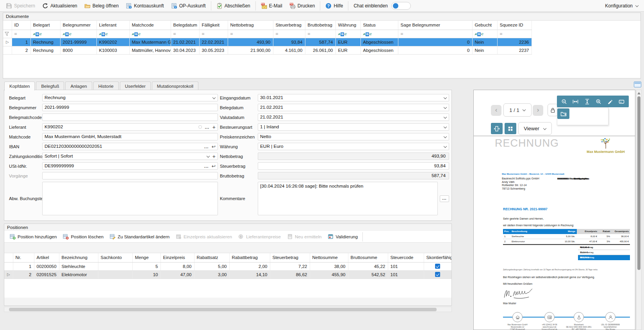 This screenshot has width=644, height=330. I want to click on previous-page-button: ‹, so click(496, 110).